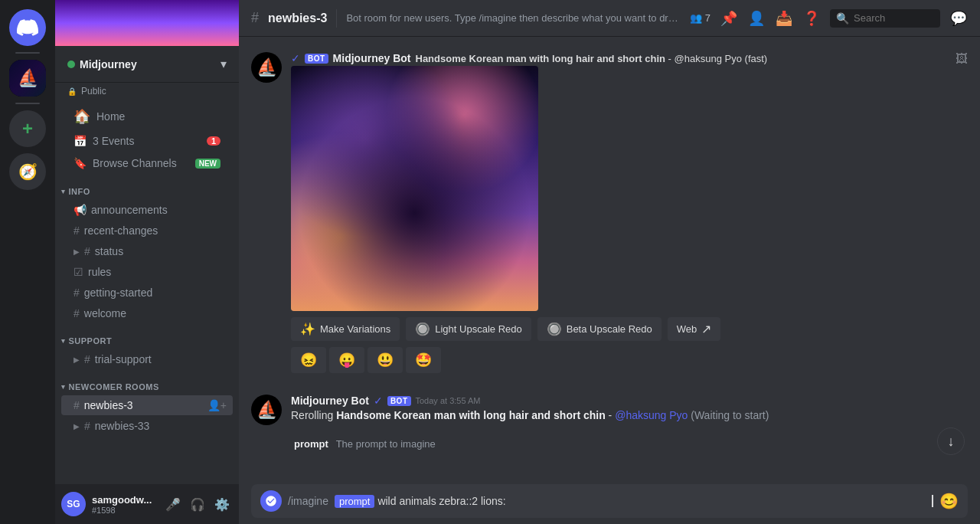  Describe the element at coordinates (696, 18) in the screenshot. I see `members-icon: 👥` at that location.